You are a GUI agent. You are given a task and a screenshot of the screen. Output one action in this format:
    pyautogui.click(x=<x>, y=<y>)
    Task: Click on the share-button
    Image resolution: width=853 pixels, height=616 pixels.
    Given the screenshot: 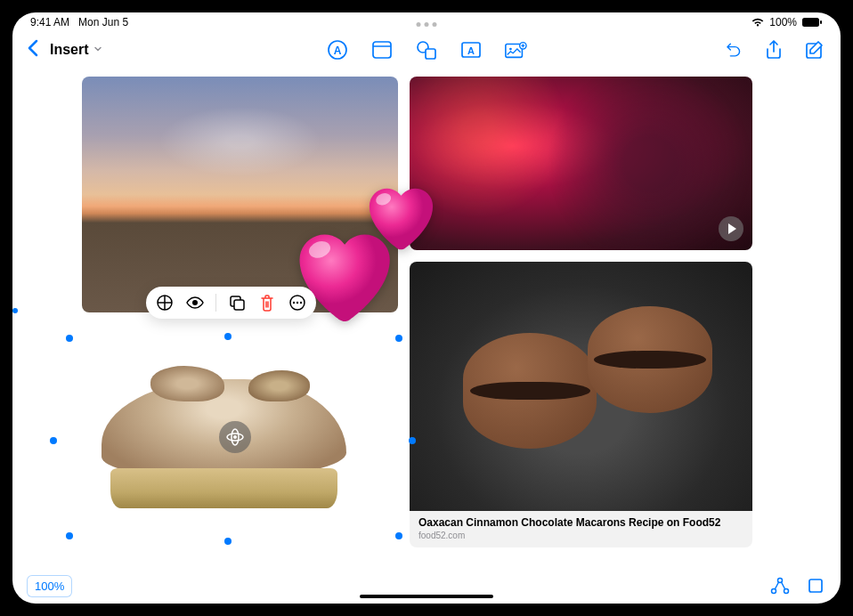 What is the action you would take?
    pyautogui.click(x=774, y=50)
    